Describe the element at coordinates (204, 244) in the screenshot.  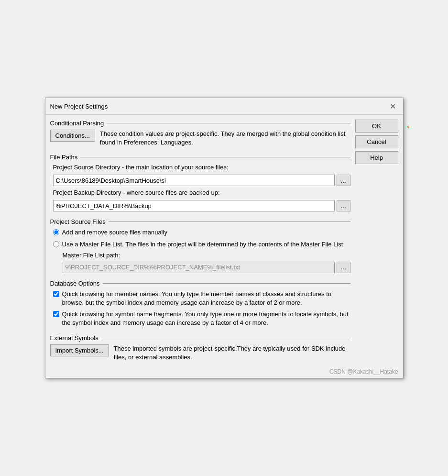
I see `radio-masterfile-label: Use a Master File List. The files in the…` at that location.